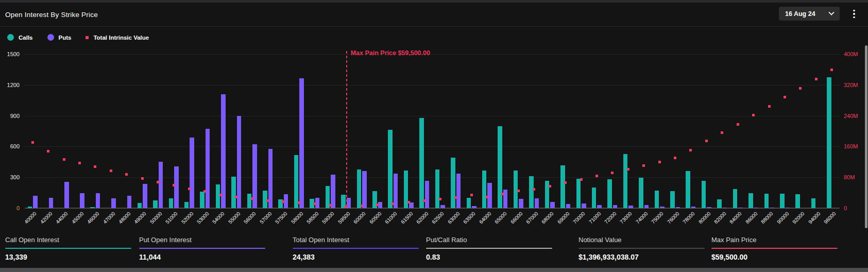 Image resolution: width=868 pixels, height=272 pixels. I want to click on stat-total-open-interest: Total Open Interest 24,383, so click(355, 248).